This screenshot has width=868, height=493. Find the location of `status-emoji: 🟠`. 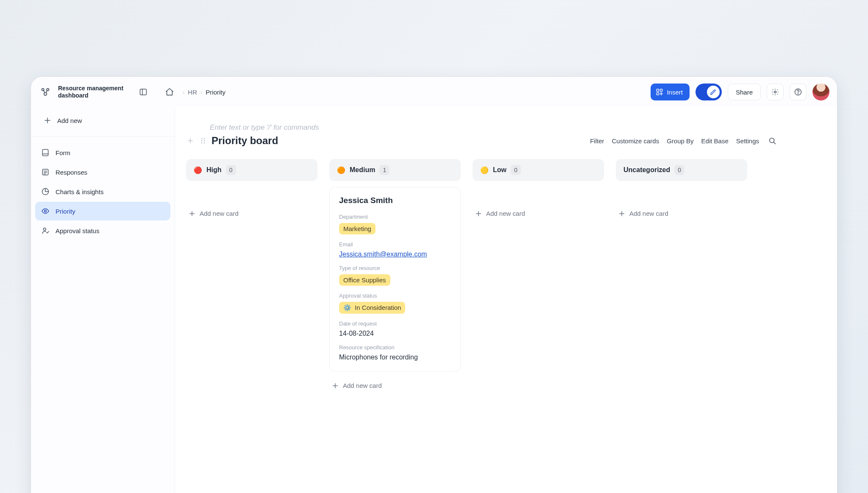

status-emoji: 🟠 is located at coordinates (341, 170).